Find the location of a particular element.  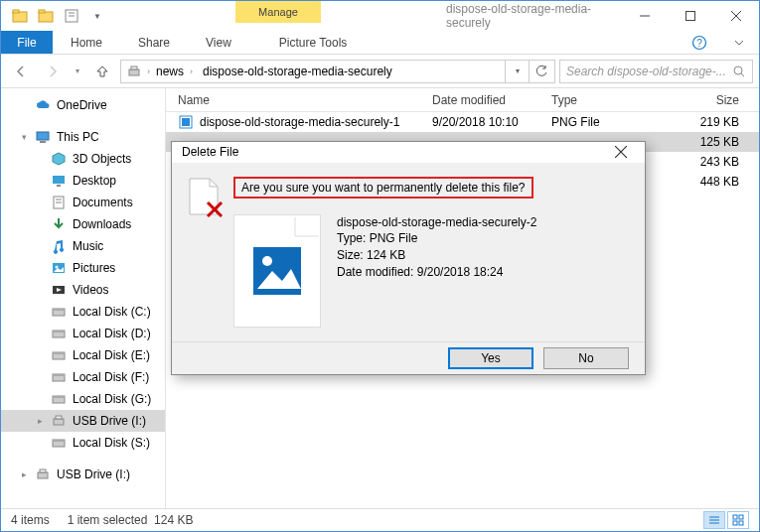

breadcrumb-segment: news› is located at coordinates (175, 71).